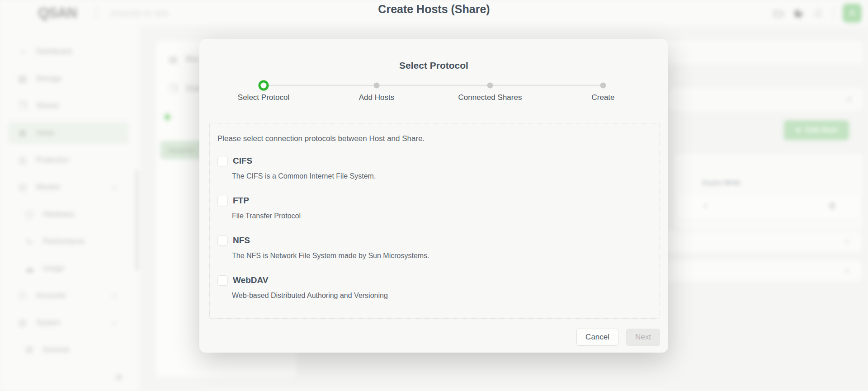  Describe the element at coordinates (433, 86) in the screenshot. I see `stepper-line` at that location.